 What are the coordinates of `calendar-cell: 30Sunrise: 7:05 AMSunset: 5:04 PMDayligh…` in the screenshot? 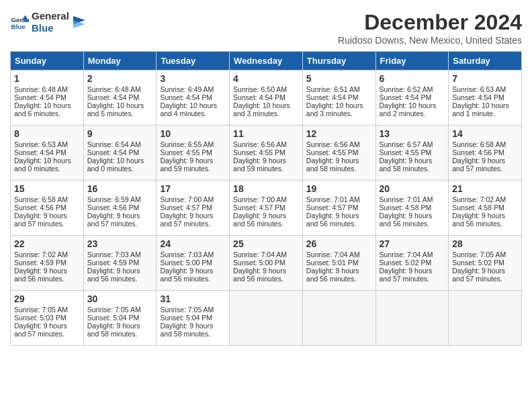 It's located at (120, 318).